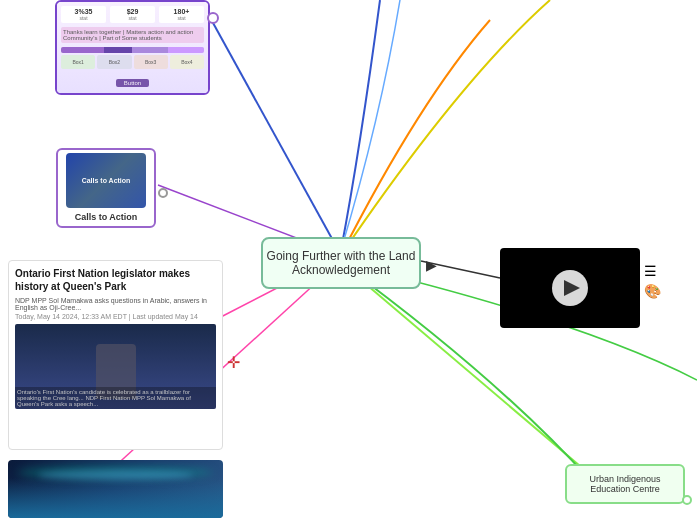 The image size is (697, 520). Describe the element at coordinates (106, 217) in the screenshot. I see `calls-card-label: Calls to Action` at that location.